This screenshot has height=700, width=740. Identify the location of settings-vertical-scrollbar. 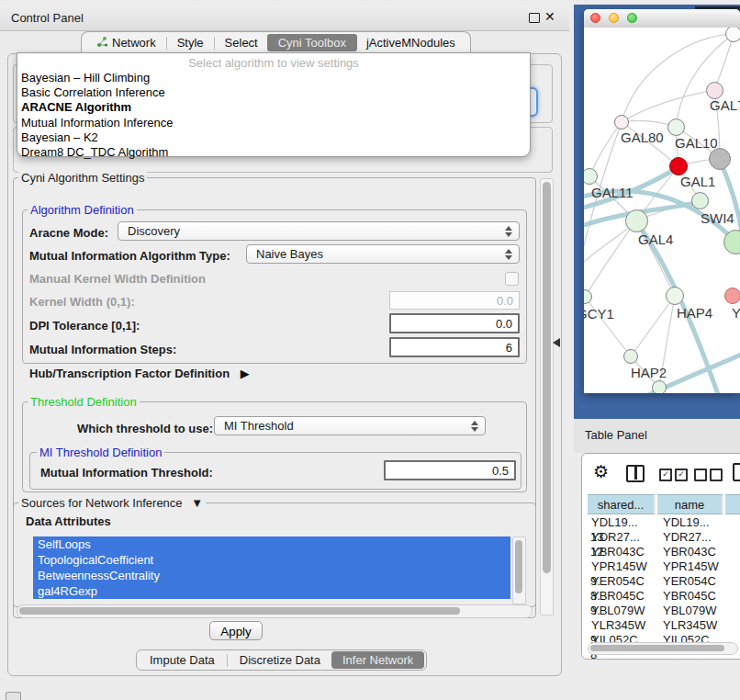
(547, 397).